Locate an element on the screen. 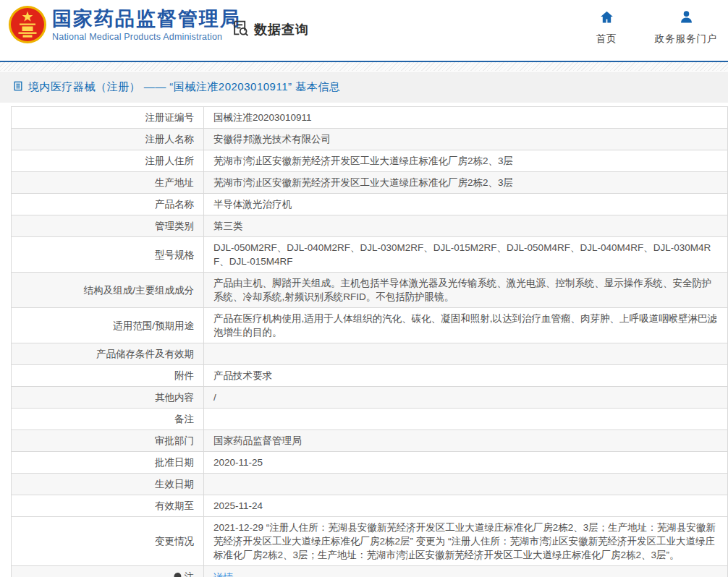 The image size is (728, 577). row-value: / is located at coordinates (466, 398).